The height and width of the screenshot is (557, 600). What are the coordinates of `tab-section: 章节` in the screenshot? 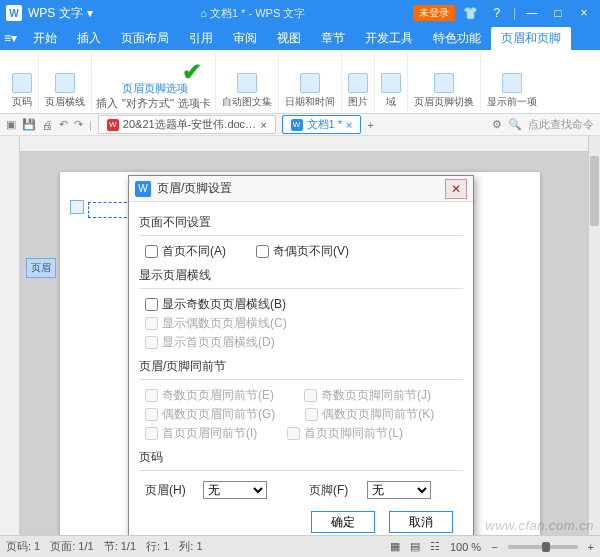 It's located at (333, 38).